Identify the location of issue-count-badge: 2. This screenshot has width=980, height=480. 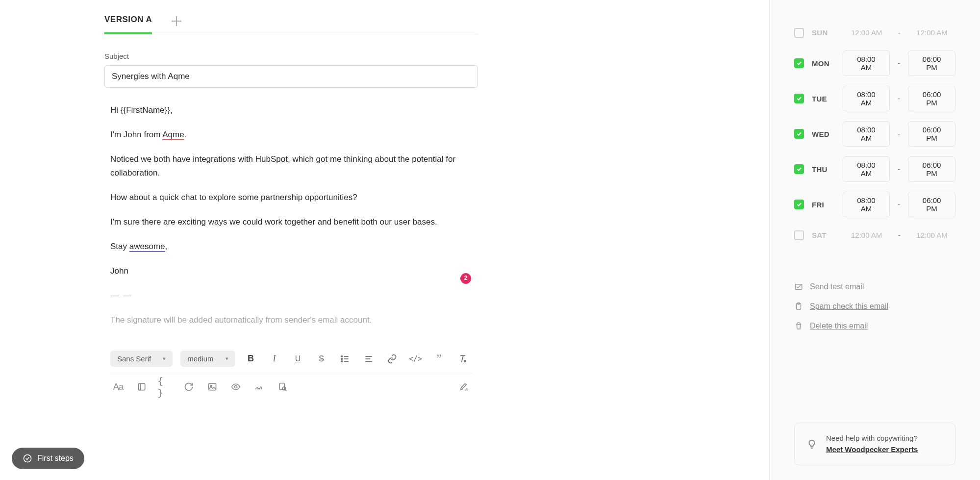
(466, 278).